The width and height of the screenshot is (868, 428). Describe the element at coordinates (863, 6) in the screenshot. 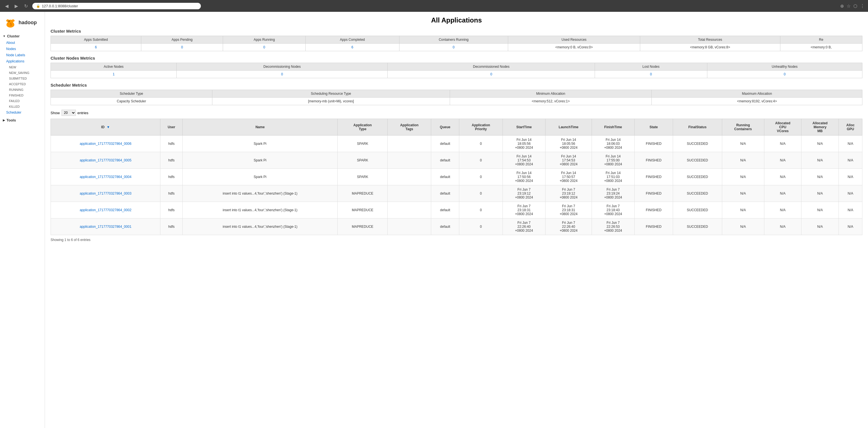

I see `menu-icon: ⋮` at that location.